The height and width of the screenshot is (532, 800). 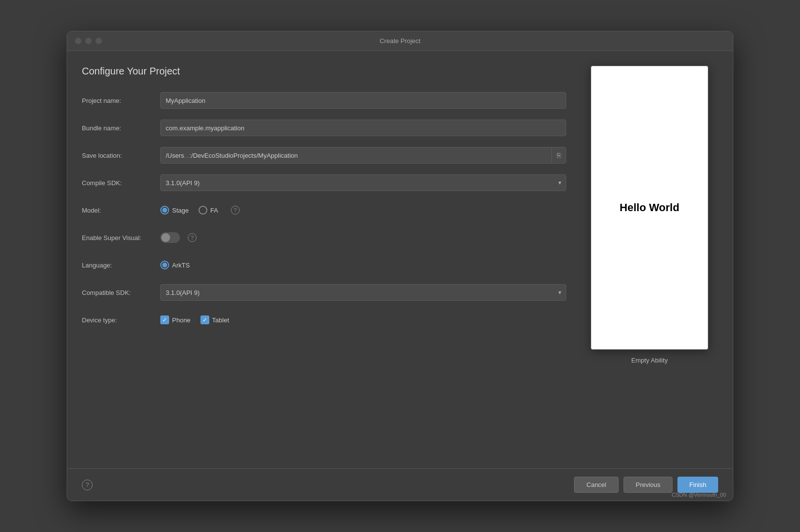 I want to click on minimize-button, so click(x=88, y=41).